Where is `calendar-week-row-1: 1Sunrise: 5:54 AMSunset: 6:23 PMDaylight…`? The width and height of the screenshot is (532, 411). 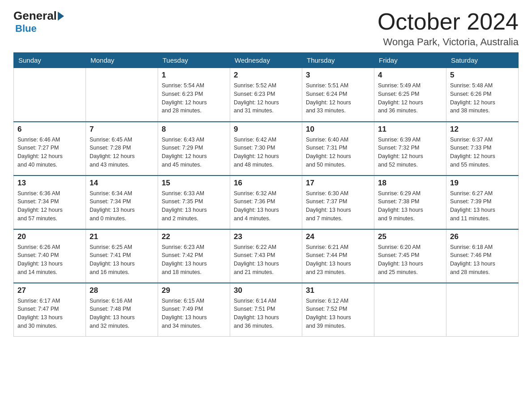
calendar-week-row-1: 1Sunrise: 5:54 AMSunset: 6:23 PMDaylight… is located at coordinates (266, 95).